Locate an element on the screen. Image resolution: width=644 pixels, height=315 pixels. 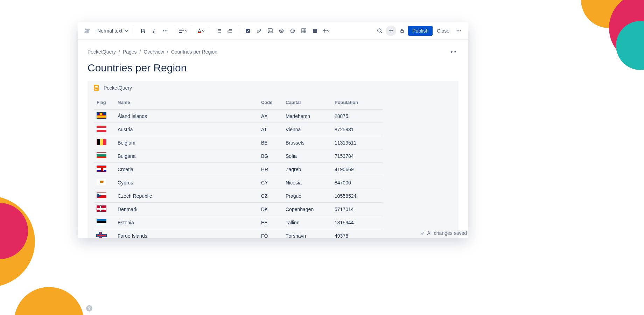
numbered-list-button: 123 is located at coordinates (230, 31).